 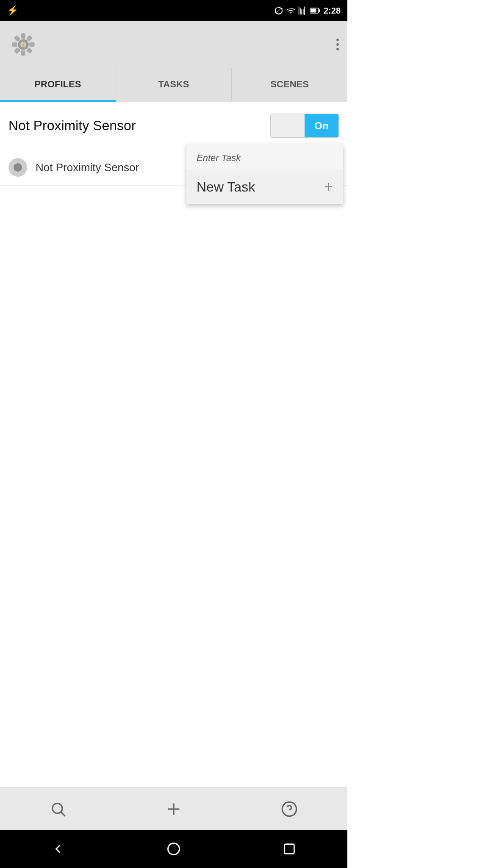 What do you see at coordinates (23, 45) in the screenshot?
I see `app-logo` at bounding box center [23, 45].